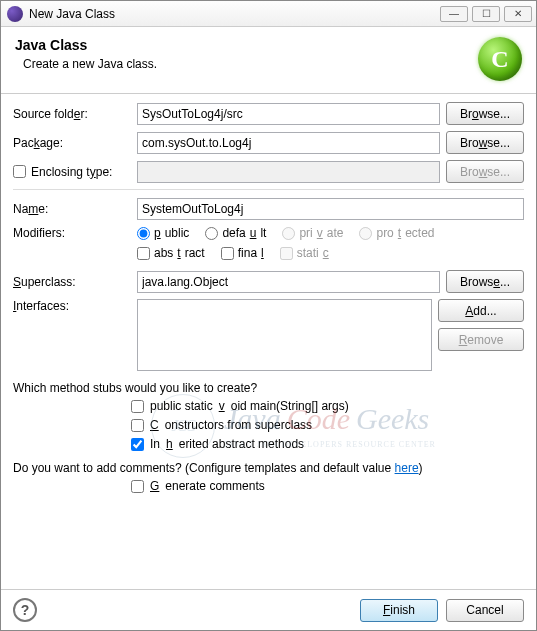  Describe the element at coordinates (485, 142) in the screenshot. I see `browse-package-button: Browse...` at that location.